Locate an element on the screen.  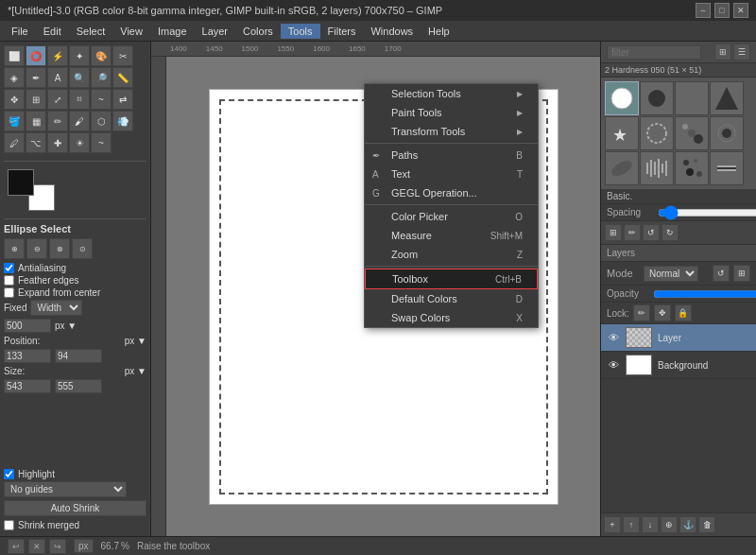
expand-checkbox is located at coordinates (9, 293).